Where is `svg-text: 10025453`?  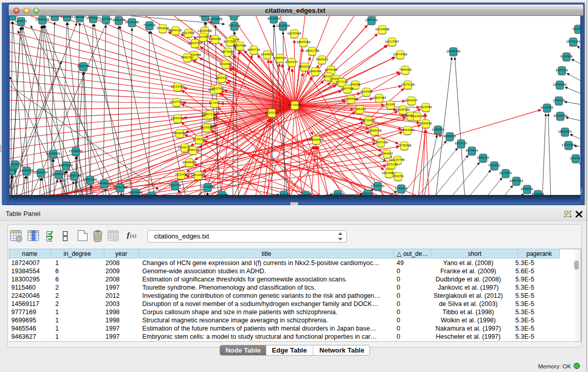
svg-text: 10025453 is located at coordinates (403, 110).